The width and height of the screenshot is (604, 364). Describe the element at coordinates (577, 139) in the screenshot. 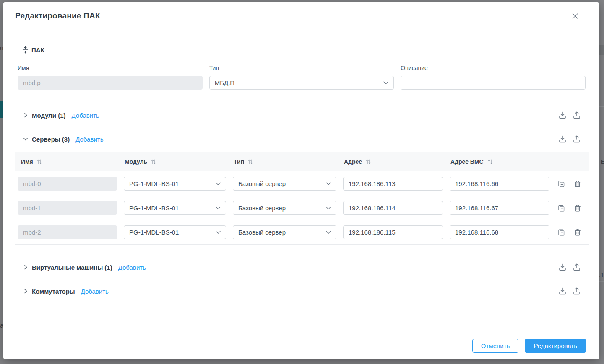

I see `servers-upload-button` at that location.